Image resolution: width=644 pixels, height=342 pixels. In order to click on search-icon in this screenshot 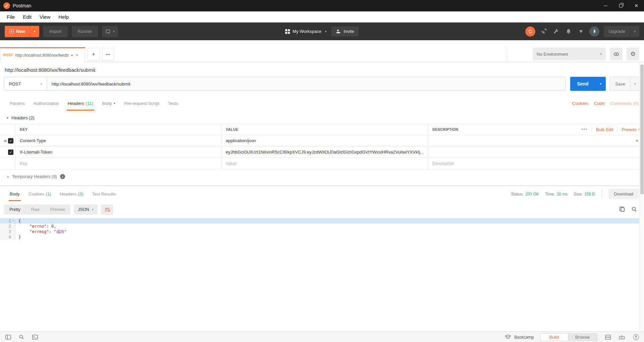, I will do `click(634, 209)`.